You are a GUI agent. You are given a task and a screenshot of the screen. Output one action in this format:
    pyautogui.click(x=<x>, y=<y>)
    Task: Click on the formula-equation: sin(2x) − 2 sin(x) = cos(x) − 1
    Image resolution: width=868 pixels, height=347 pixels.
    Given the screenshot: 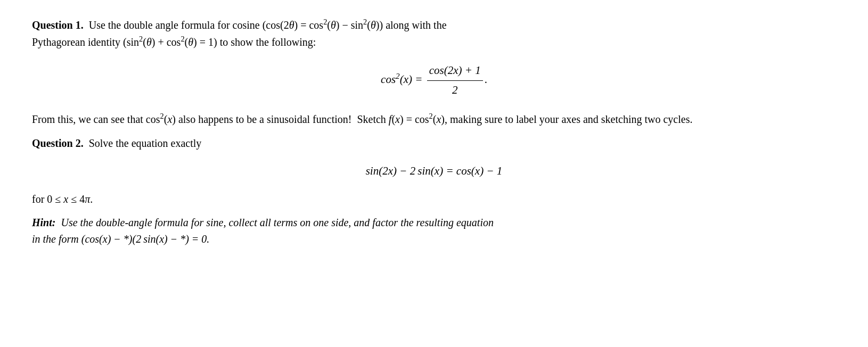 What is the action you would take?
    pyautogui.click(x=434, y=171)
    